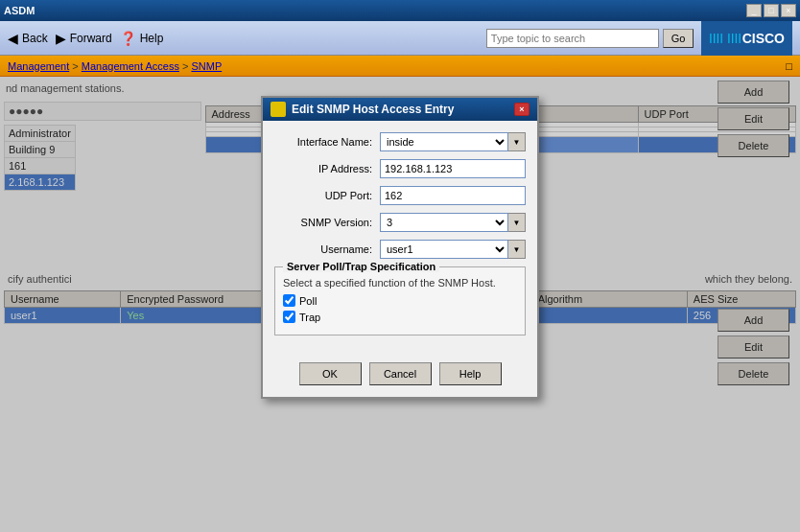  I want to click on back-icon: ◀, so click(13, 38).